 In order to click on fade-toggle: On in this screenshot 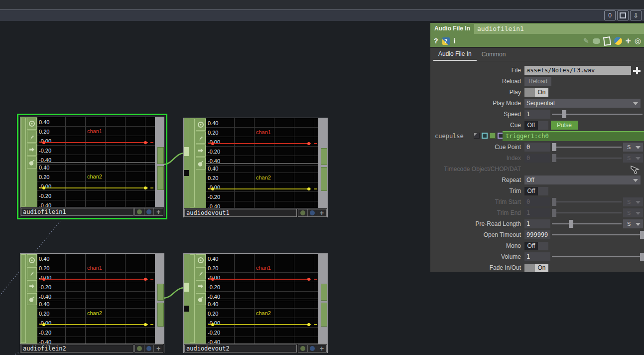, I will do `click(536, 268)`.